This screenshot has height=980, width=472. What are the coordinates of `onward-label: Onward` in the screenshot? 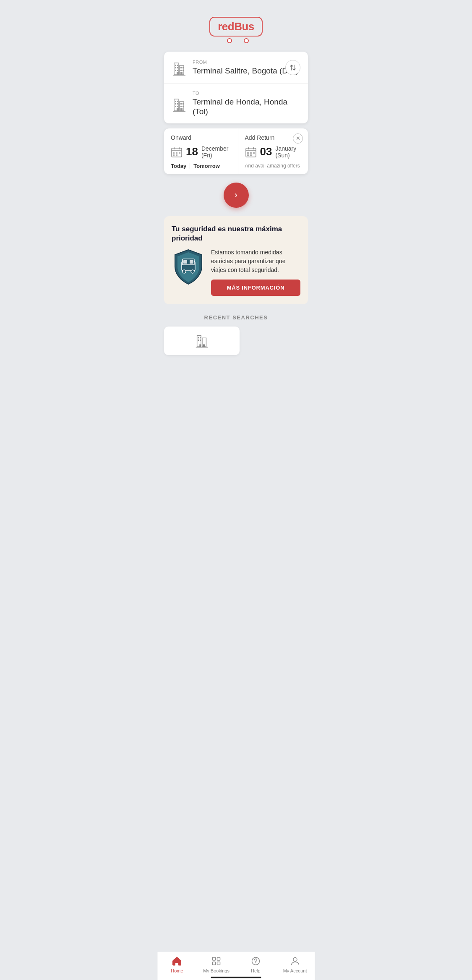 It's located at (201, 138).